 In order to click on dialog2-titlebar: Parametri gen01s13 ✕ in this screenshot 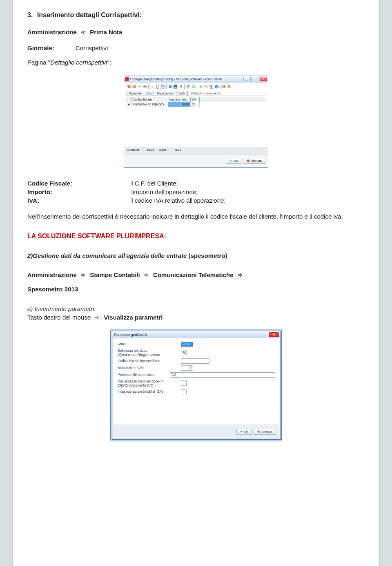, I will do `click(196, 335)`.